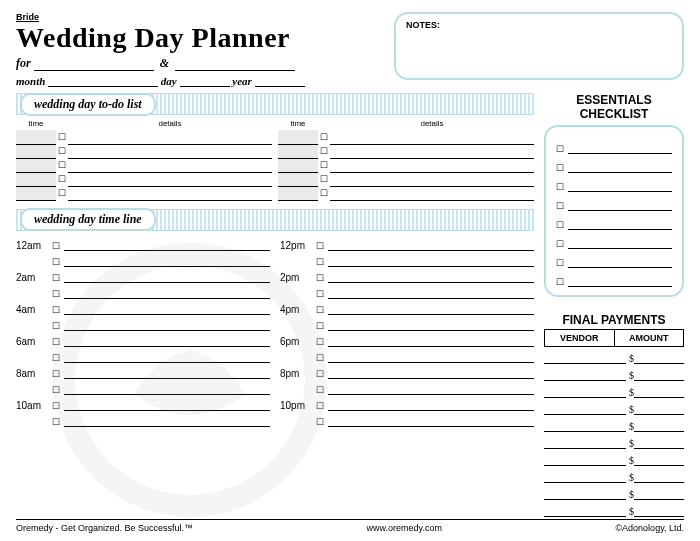 Image resolution: width=700 pixels, height=541 pixels. I want to click on timeline-row: 6am☐, so click(143, 339).